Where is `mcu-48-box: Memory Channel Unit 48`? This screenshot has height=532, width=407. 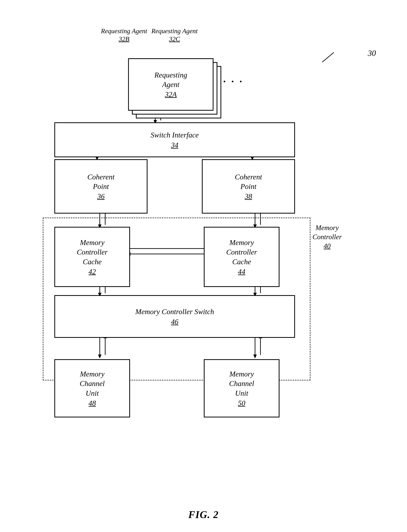
mcu-48-box: Memory Channel Unit 48 is located at coordinates (92, 388).